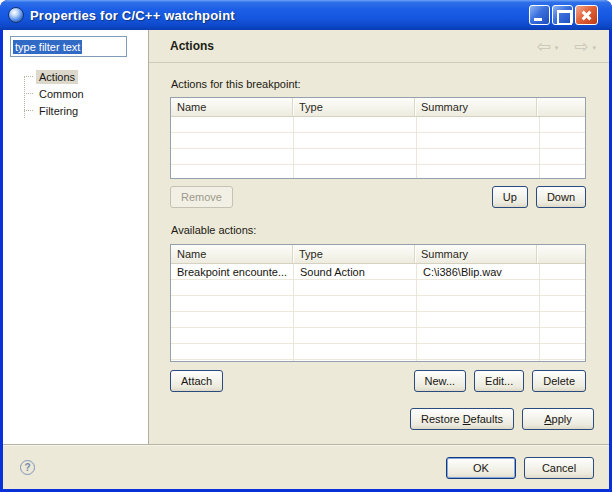  Describe the element at coordinates (76, 110) in the screenshot. I see `tree-item-filtering: Filtering` at that location.